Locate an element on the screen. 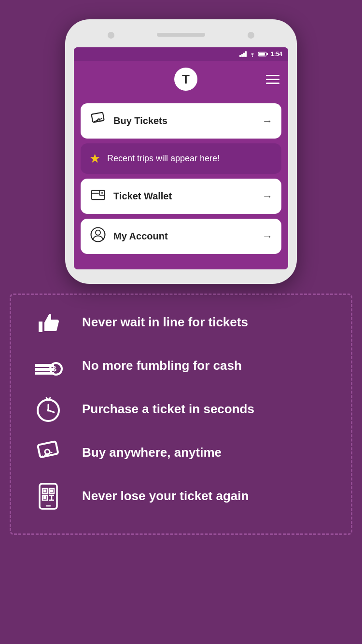 The height and width of the screenshot is (644, 362). wifi-icon is located at coordinates (252, 54).